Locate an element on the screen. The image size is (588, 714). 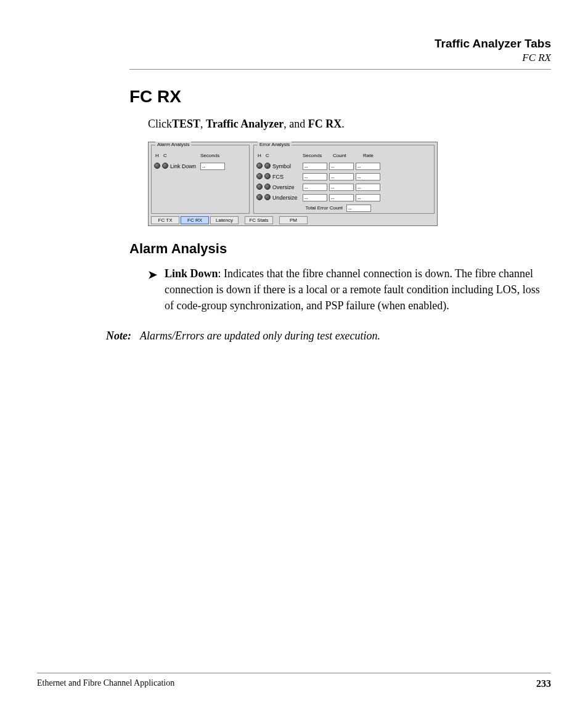
alarm-head-c: C is located at coordinates (165, 155).